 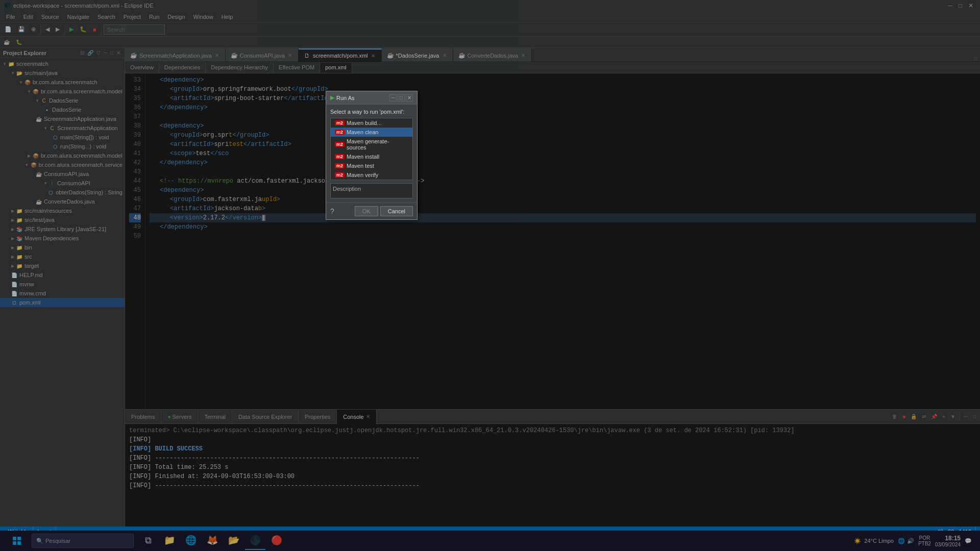 What do you see at coordinates (364, 123) in the screenshot?
I see `dialog-item-label: Maven build...` at bounding box center [364, 123].